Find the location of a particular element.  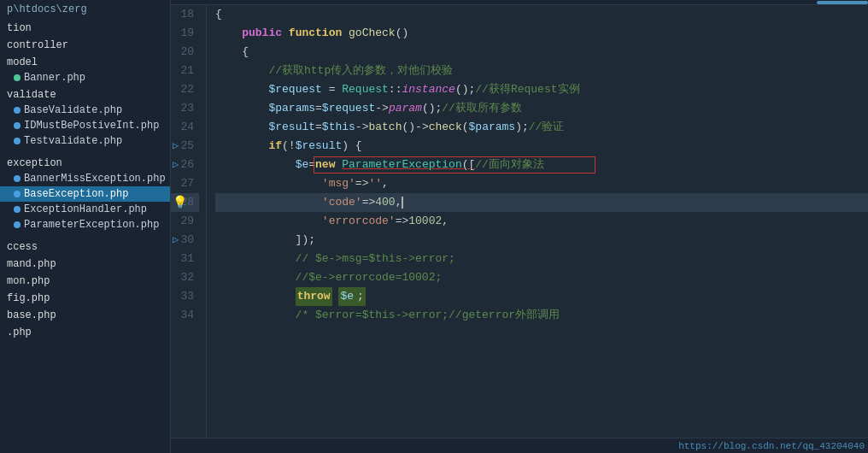

line-num-18: 18 is located at coordinates (185, 15).